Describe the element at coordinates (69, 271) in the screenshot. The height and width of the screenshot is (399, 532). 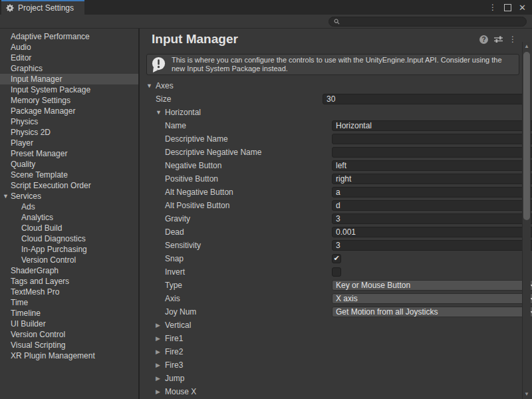
I see `sidebar-item-shadergraph: ShaderGraph` at that location.